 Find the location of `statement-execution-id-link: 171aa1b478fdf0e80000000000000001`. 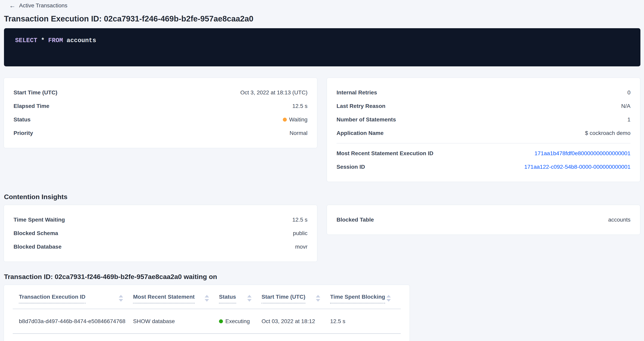

statement-execution-id-link: 171aa1b478fdf0e80000000000000001 is located at coordinates (582, 153).